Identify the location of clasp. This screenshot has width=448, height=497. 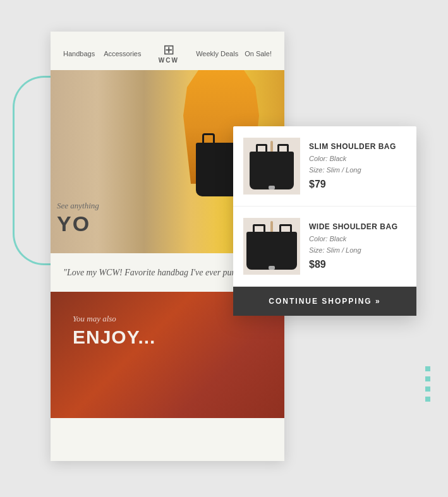
(272, 188).